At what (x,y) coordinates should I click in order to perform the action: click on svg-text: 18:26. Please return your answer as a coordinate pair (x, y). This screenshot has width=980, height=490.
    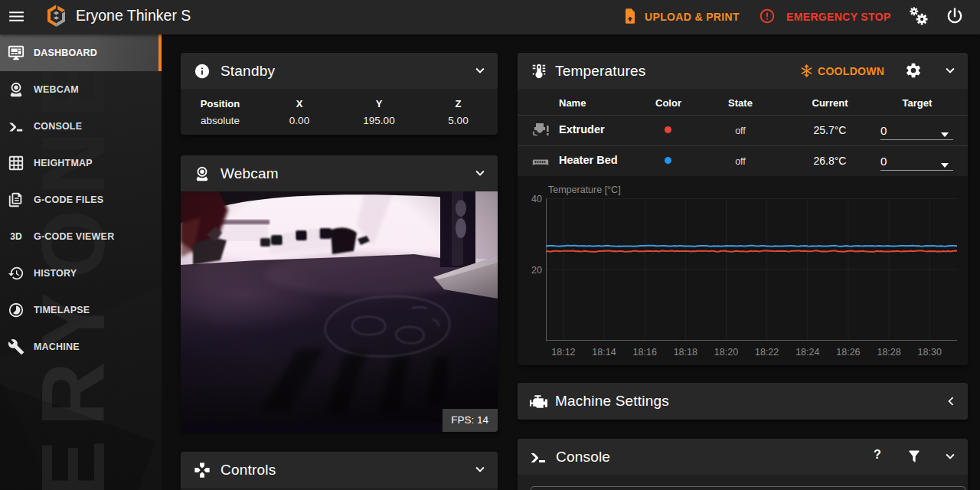
    Looking at the image, I should click on (848, 352).